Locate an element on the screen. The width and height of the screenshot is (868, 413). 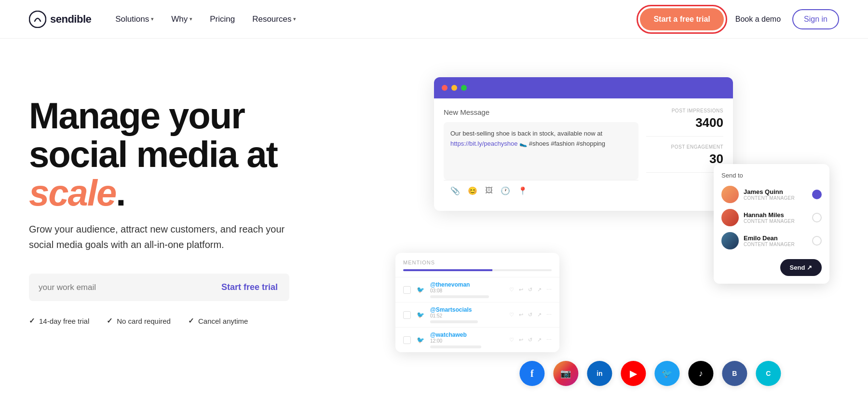
mentions-header: MENTIONS is located at coordinates (477, 261).